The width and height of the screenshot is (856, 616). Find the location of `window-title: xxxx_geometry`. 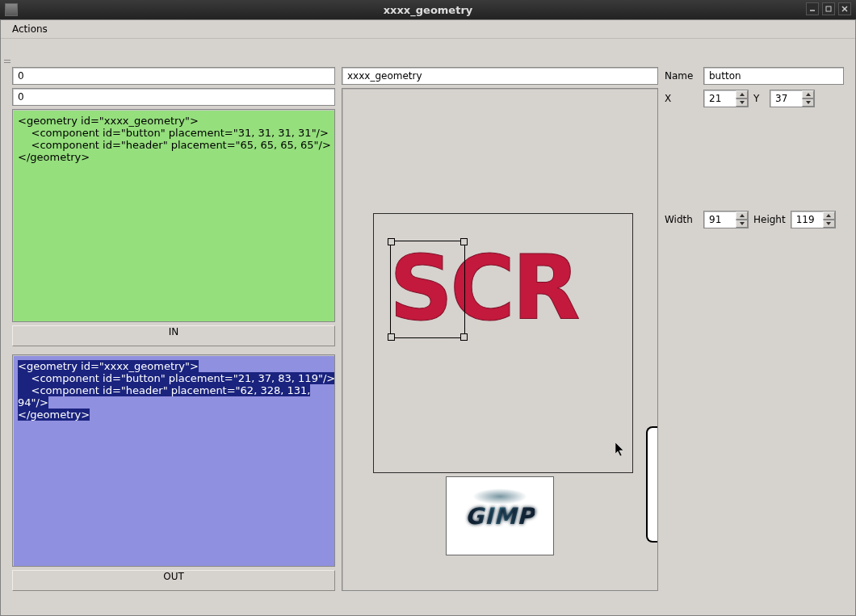

window-title: xxxx_geometry is located at coordinates (428, 10).